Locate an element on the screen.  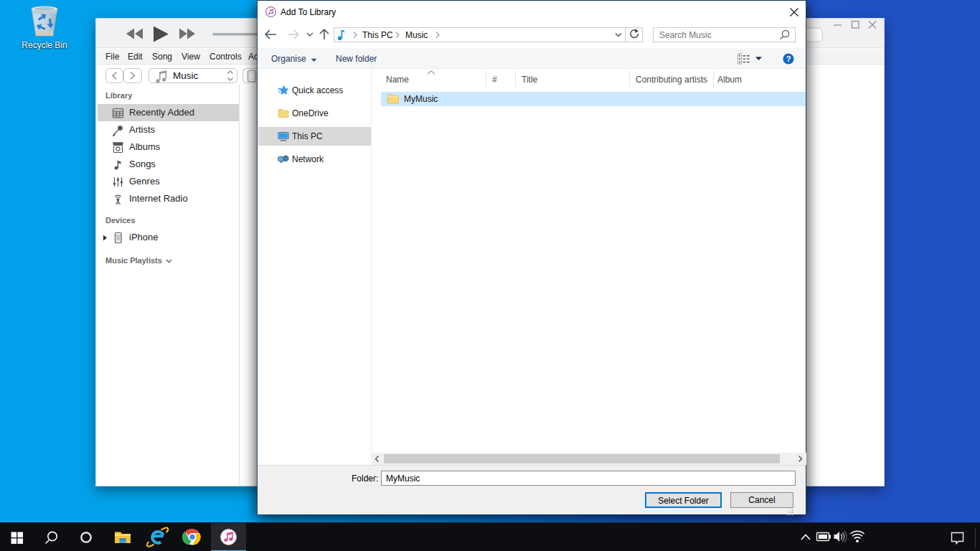
svg-text: Search Music is located at coordinates (686, 35).